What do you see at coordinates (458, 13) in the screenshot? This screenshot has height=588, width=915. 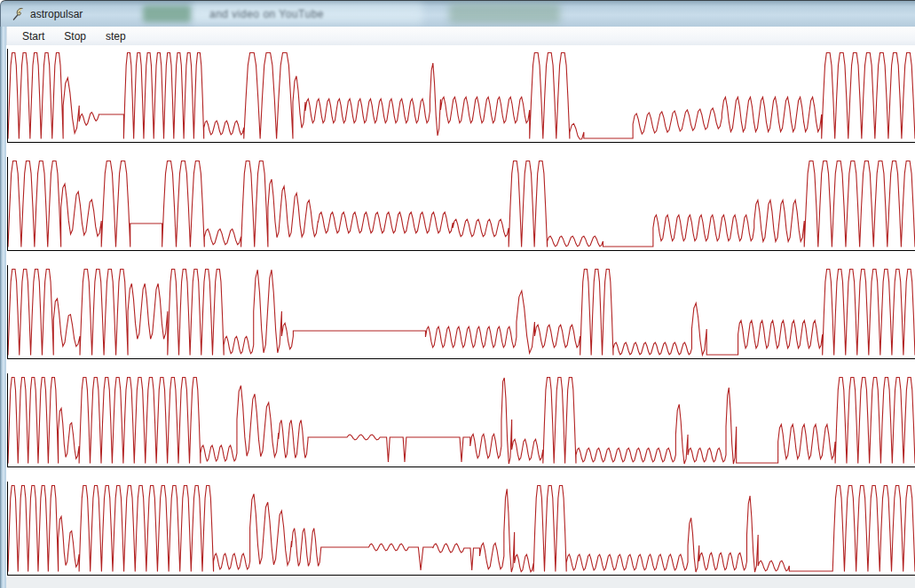 I see `title-bar: and video on YouTube astropulsar` at bounding box center [458, 13].